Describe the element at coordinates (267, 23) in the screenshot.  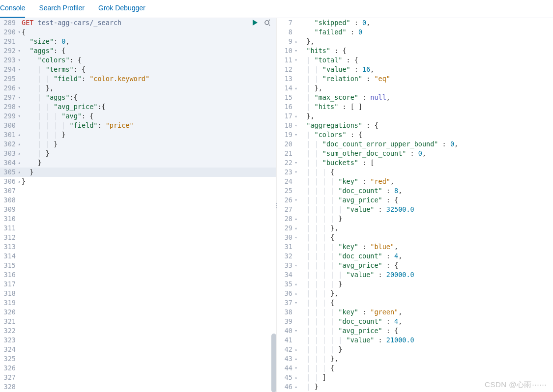
I see `request-options-icon` at that location.